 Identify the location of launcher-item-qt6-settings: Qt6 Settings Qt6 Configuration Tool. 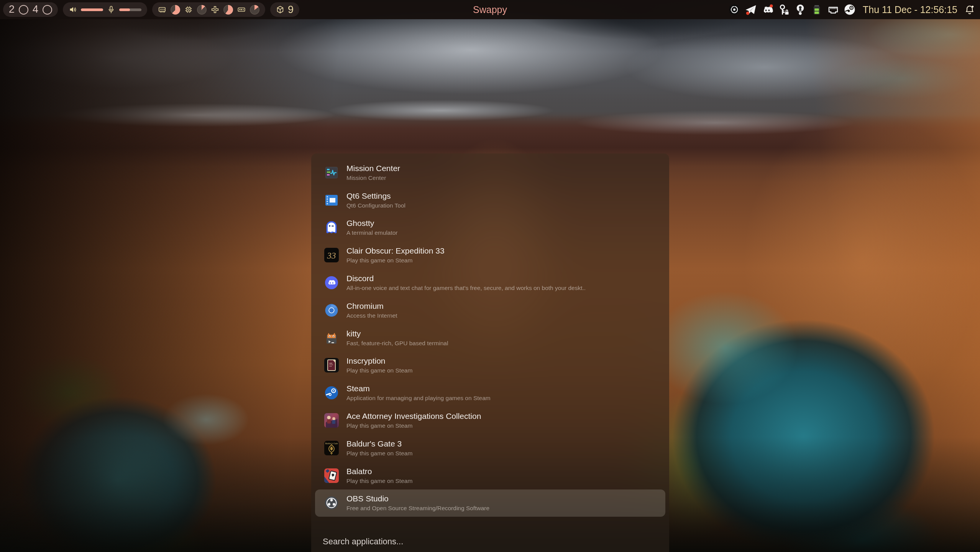
(490, 200).